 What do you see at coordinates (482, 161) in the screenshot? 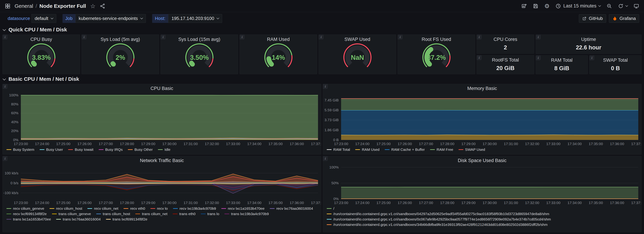
I see `panel-title: Disk Space Used Basic` at bounding box center [482, 161].